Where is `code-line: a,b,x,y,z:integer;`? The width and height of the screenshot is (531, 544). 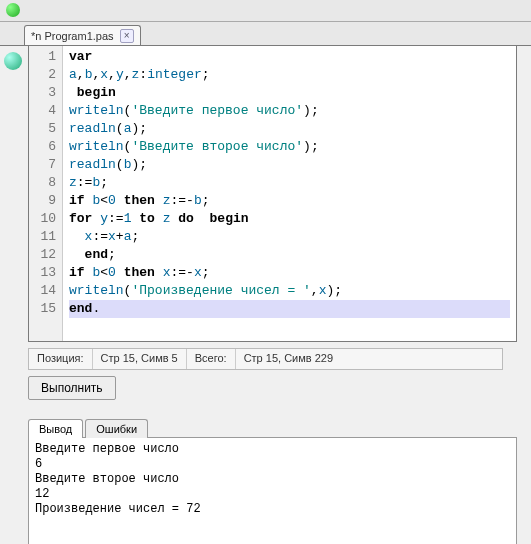
code-line: a,b,x,y,z:integer; is located at coordinates (290, 75).